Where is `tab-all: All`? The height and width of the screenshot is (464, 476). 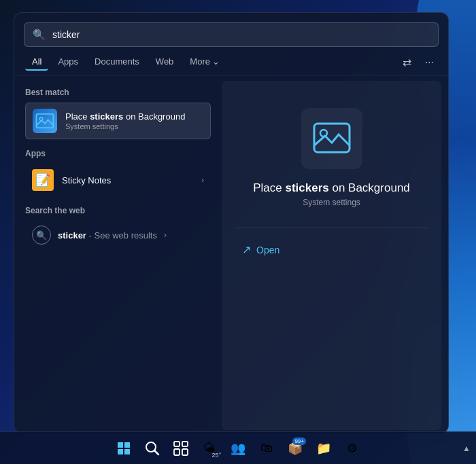 tab-all: All is located at coordinates (37, 63).